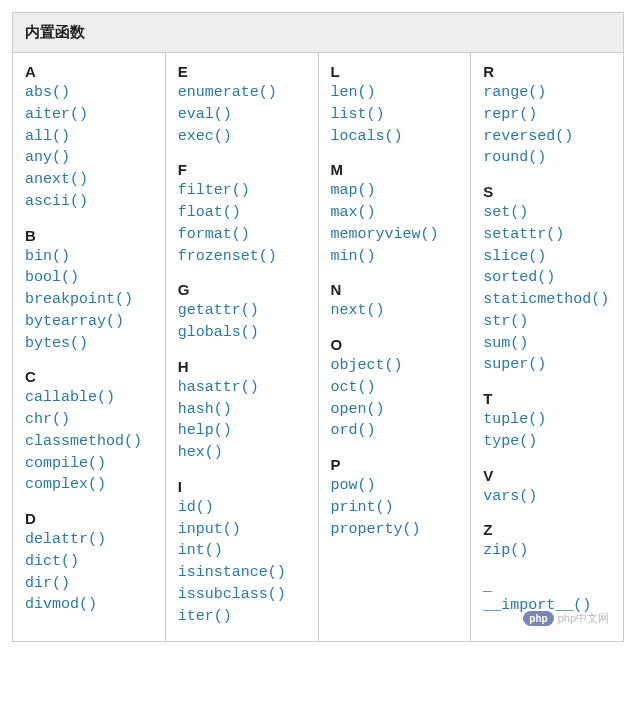 The image size is (641, 717). Describe the element at coordinates (89, 158) in the screenshot. I see `function-link: any()` at that location.